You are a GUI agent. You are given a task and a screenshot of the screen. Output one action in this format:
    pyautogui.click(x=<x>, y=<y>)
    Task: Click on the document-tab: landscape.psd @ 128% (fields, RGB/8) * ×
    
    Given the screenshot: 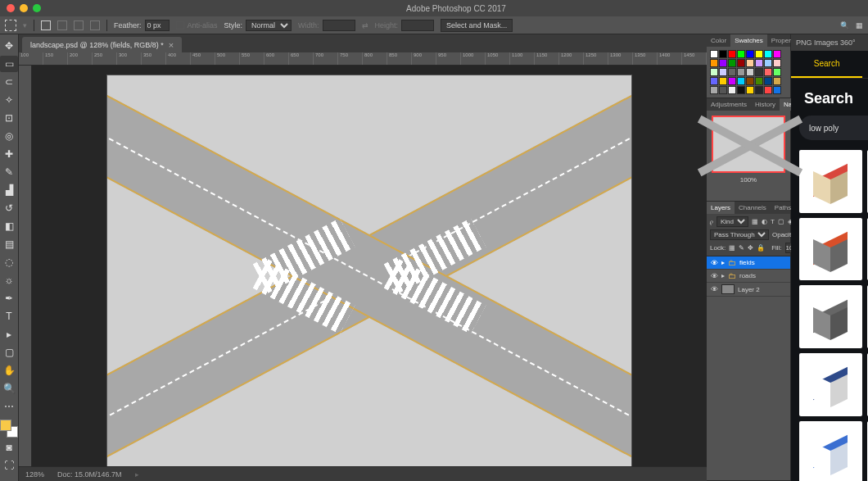 What is the action you would take?
    pyautogui.click(x=102, y=44)
    